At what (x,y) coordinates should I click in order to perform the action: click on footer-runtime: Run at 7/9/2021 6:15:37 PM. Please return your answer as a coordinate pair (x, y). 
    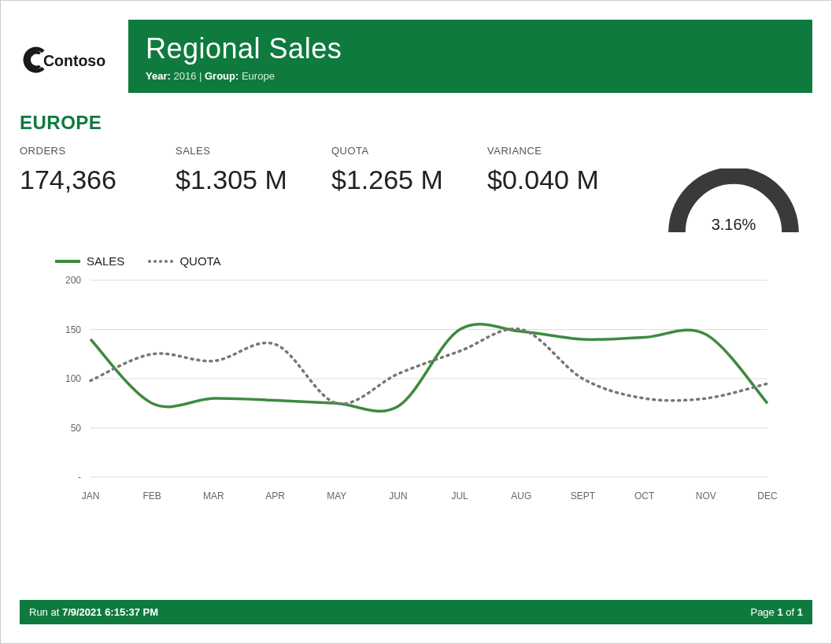
    Looking at the image, I should click on (94, 613).